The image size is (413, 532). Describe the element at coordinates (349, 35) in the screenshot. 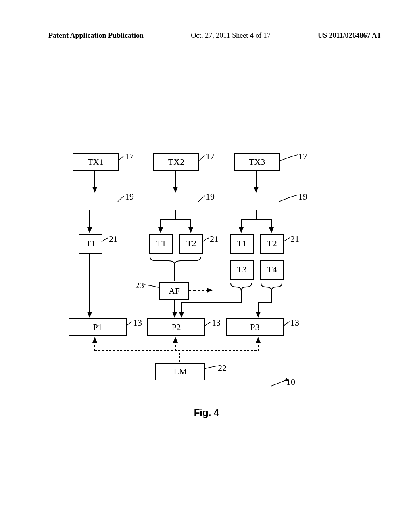

I see `header-right: US 2011/0264867 A1` at that location.